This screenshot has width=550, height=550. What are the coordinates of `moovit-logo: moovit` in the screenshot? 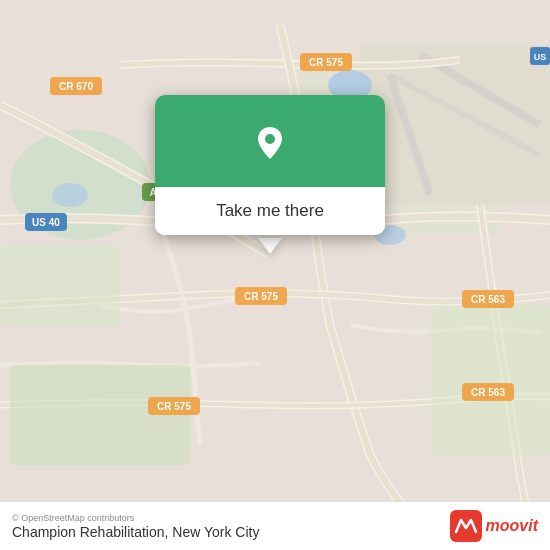 It's located at (494, 526).